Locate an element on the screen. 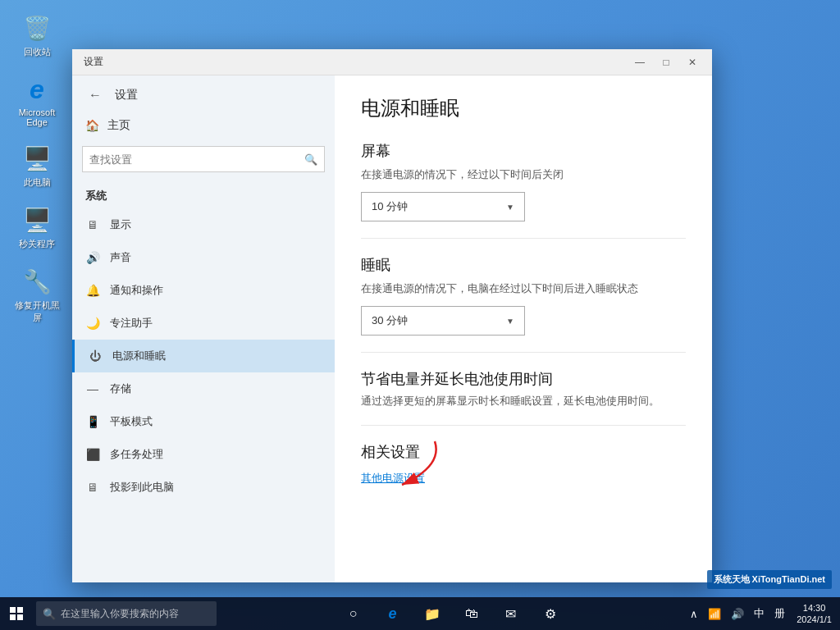 This screenshot has height=630, width=840. taskbar-store-button: 🛍 is located at coordinates (472, 614).